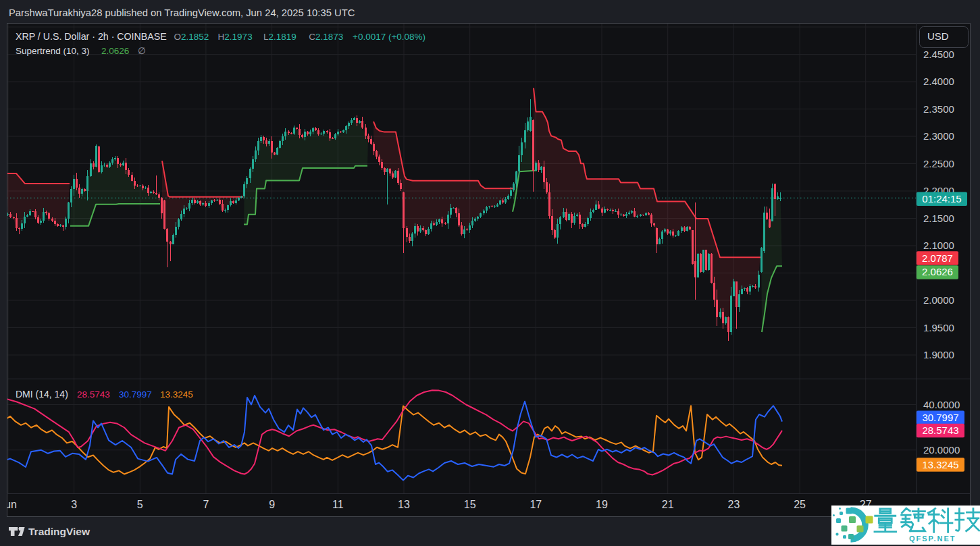 This screenshot has height=546, width=980. Describe the element at coordinates (338, 505) in the screenshot. I see `svg-text: 11` at that location.